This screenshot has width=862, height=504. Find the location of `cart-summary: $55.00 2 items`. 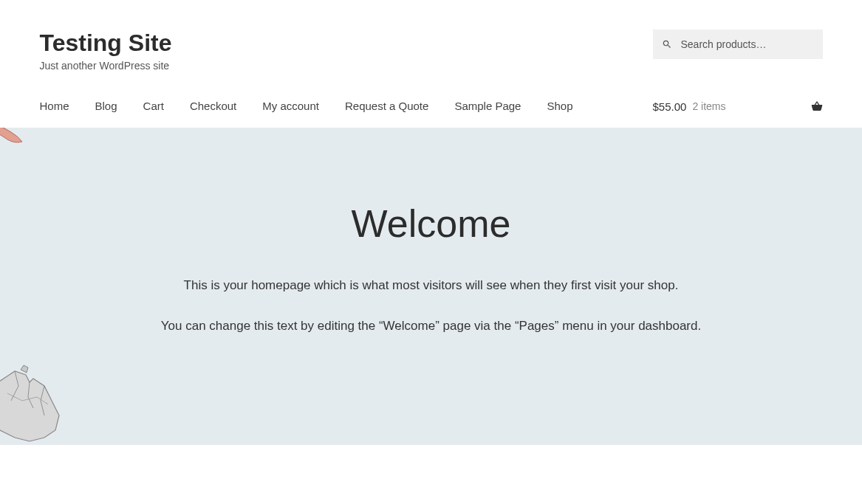

cart-summary: $55.00 2 items is located at coordinates (738, 106).